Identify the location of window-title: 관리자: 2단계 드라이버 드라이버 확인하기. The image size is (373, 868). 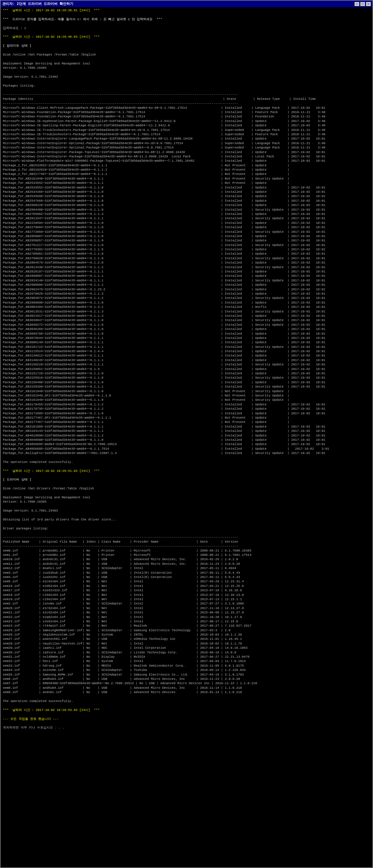
(38, 4).